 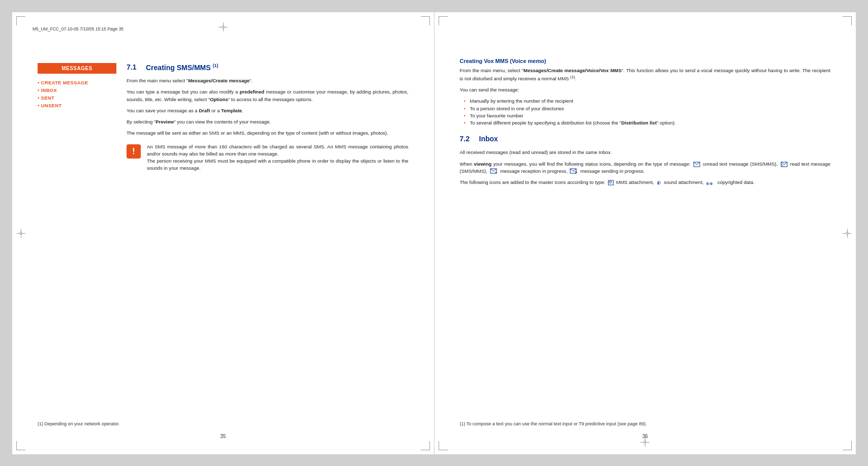 What do you see at coordinates (223, 436) in the screenshot?
I see `page-number-left: 35` at bounding box center [223, 436].